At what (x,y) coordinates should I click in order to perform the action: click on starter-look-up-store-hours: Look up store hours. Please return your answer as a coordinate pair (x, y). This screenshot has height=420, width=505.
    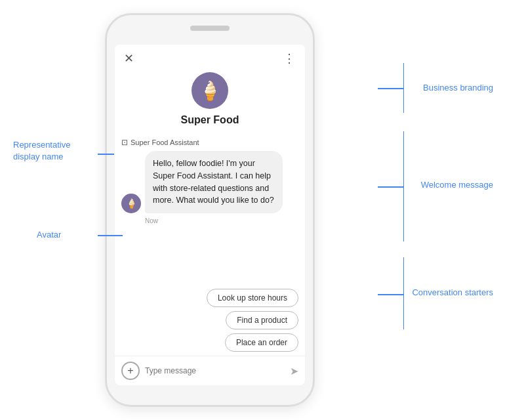
    Looking at the image, I should click on (253, 298).